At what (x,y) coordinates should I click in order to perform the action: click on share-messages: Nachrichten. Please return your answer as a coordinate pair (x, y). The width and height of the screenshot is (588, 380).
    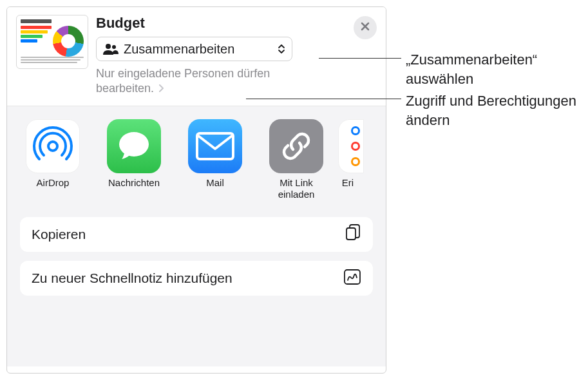
    Looking at the image, I should click on (134, 160).